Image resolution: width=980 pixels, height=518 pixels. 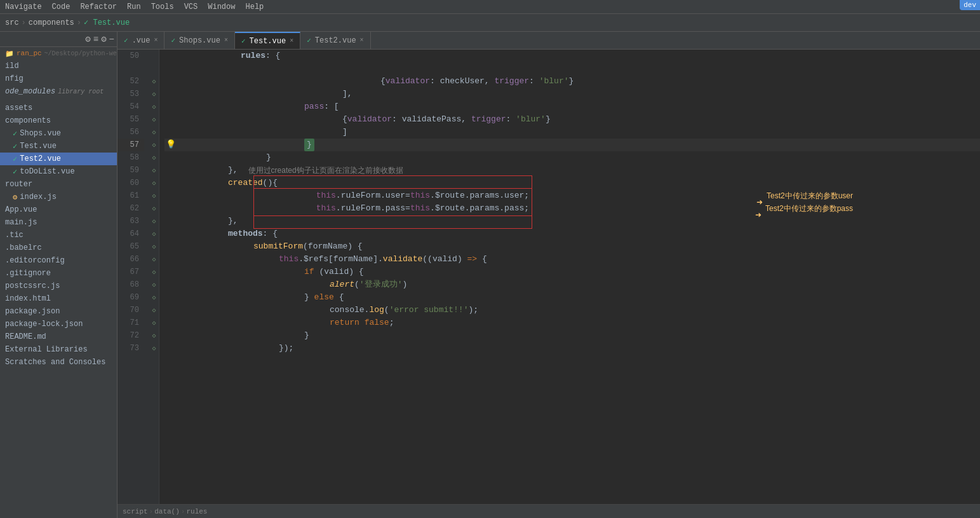 I want to click on code-line-55: {validator: validatePass, trigger: 'blur…, so click(x=572, y=119).